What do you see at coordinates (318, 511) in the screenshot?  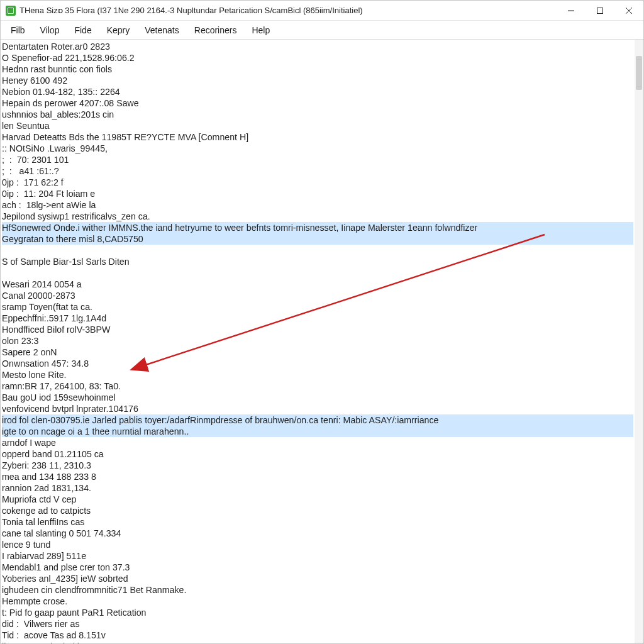 I see `text-line: cokenge ad to catpicts` at bounding box center [318, 511].